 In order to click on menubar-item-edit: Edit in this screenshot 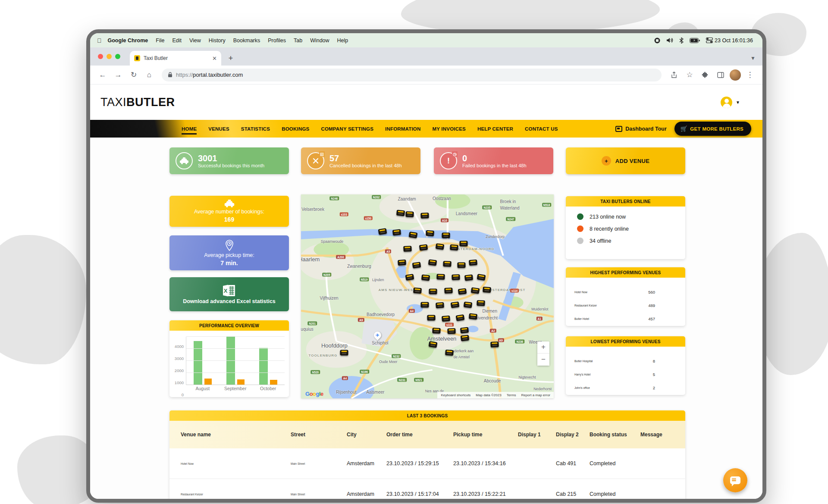, I will do `click(177, 41)`.